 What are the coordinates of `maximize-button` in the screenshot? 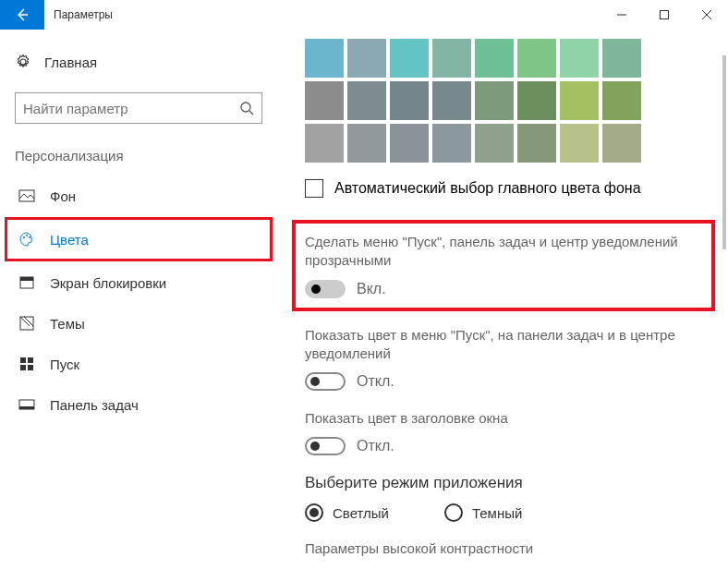 It's located at (664, 15).